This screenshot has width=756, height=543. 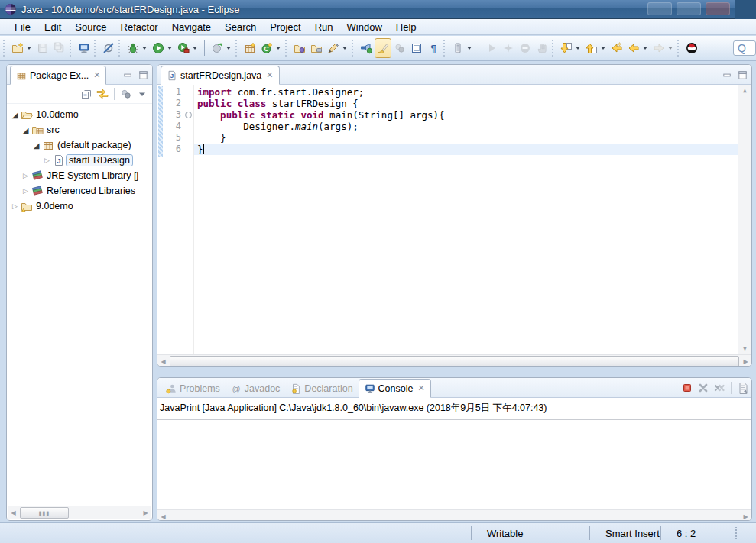 What do you see at coordinates (394, 388) in the screenshot?
I see `tab-console: Console✕` at bounding box center [394, 388].